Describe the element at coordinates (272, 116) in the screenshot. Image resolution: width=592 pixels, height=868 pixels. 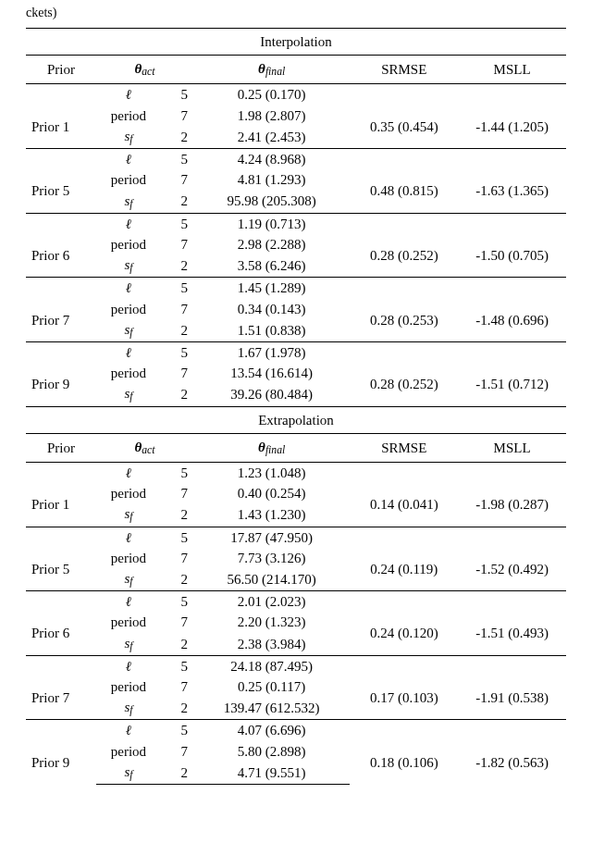
I see `final-period: 1.98 (2.807)` at that location.